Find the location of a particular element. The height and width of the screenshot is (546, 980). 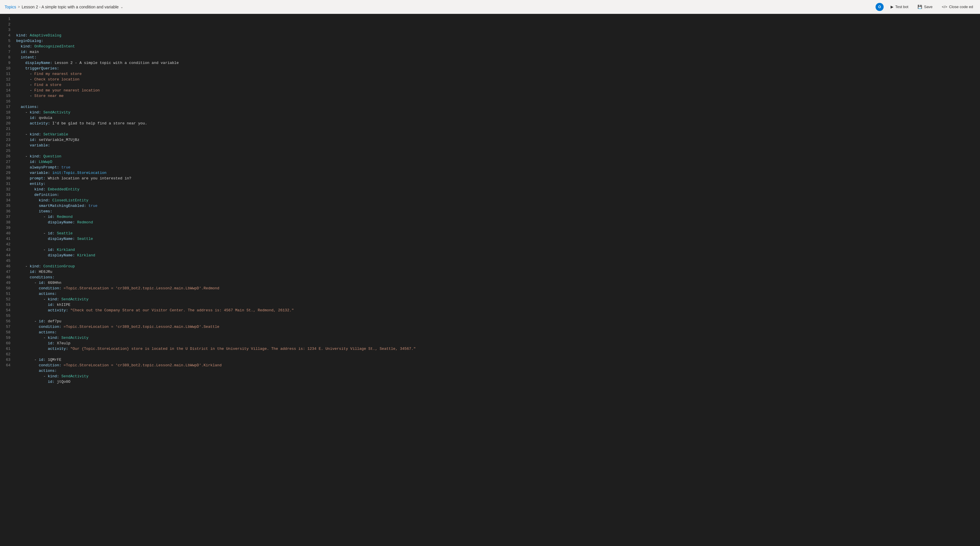

code-line: - kind: Question is located at coordinates (498, 156).